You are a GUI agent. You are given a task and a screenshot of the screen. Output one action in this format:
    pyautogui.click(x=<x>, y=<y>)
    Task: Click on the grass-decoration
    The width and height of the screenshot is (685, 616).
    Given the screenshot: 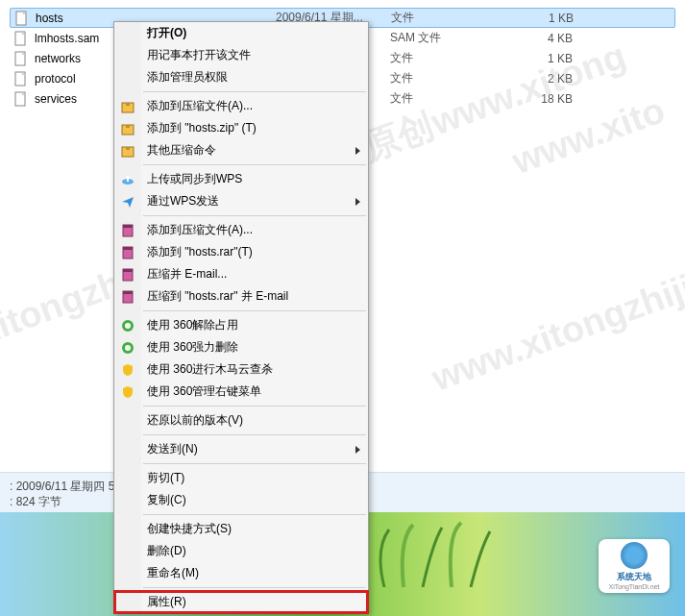 What is the action you would take?
    pyautogui.click(x=452, y=554)
    